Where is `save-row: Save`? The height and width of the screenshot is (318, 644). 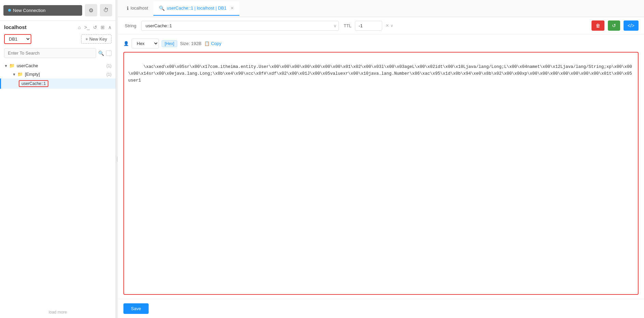
save-row: Save is located at coordinates (381, 308).